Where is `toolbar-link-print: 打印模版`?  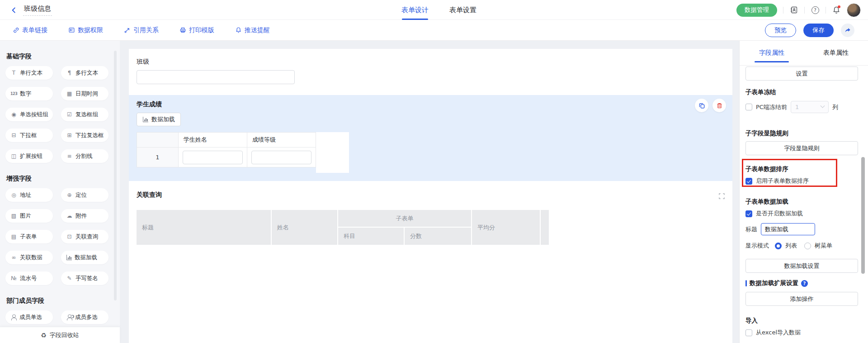
toolbar-link-print: 打印模版 is located at coordinates (197, 30).